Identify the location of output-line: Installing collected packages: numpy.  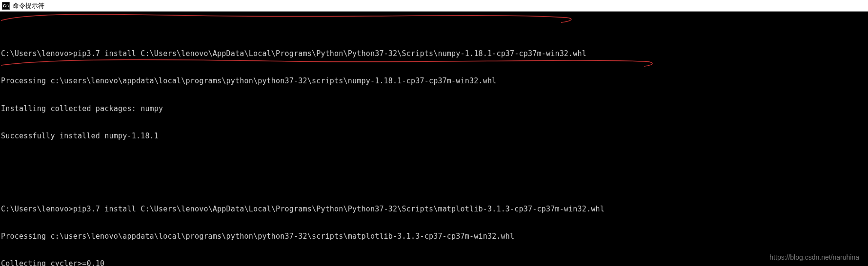
(434, 109).